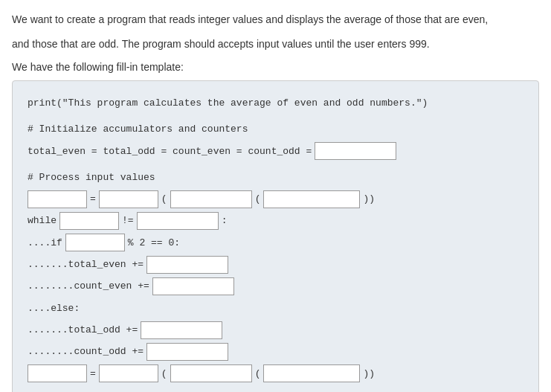 The height and width of the screenshot is (392, 551). Describe the element at coordinates (275, 103) in the screenshot. I see `print-line: print("This program calculates the avera…` at that location.